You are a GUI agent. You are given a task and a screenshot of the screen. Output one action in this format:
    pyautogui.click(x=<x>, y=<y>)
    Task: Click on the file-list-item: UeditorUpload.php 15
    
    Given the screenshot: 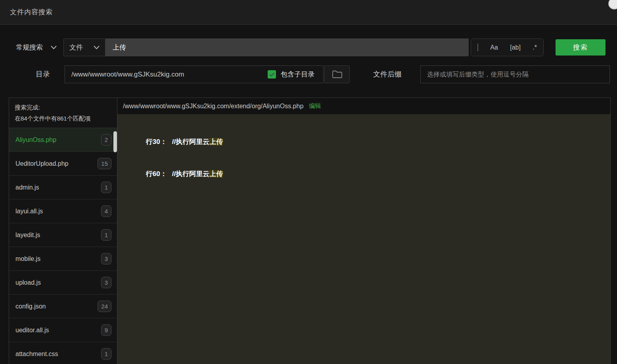 What is the action you would take?
    pyautogui.click(x=63, y=164)
    